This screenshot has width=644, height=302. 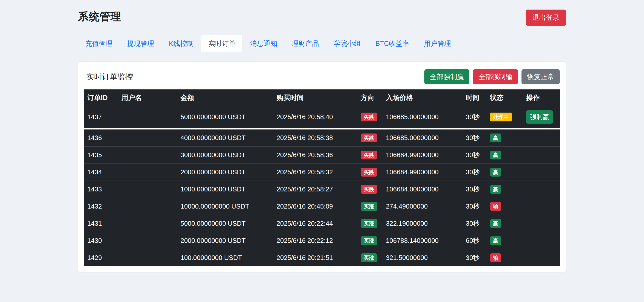 What do you see at coordinates (423, 258) in the screenshot?
I see `entry-price-cell: 321.50000000` at bounding box center [423, 258].